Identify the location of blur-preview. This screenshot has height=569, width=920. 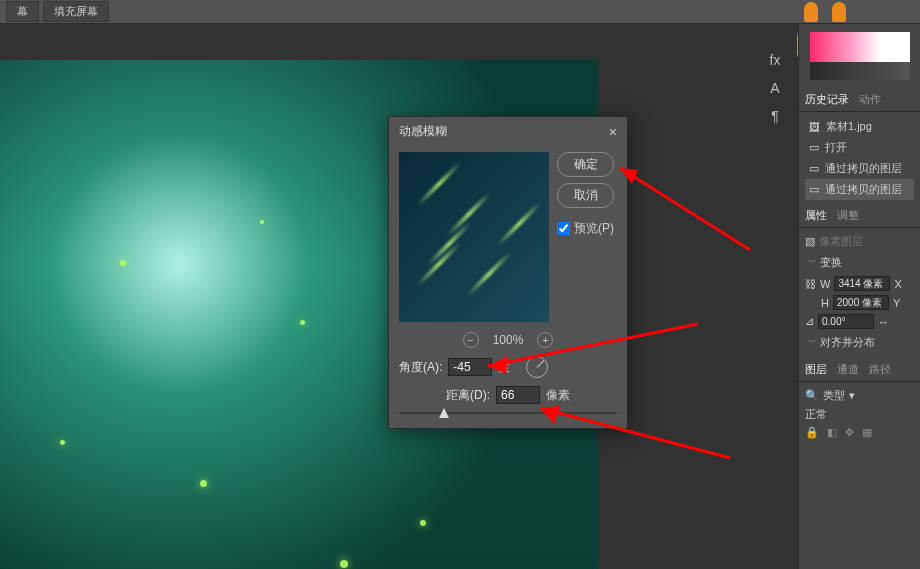
(474, 237).